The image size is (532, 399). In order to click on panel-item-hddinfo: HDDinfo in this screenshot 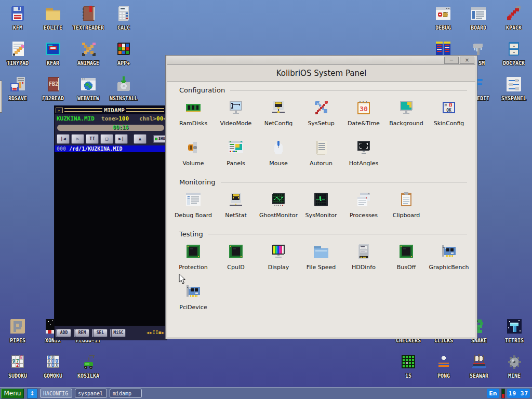, I will do `click(364, 259)`.